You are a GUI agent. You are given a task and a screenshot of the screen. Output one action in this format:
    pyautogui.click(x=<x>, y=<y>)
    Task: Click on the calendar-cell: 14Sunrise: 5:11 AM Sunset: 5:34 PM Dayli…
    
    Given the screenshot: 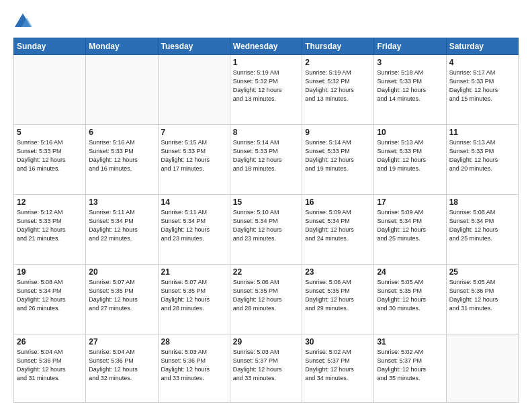 What is the action you would take?
    pyautogui.click(x=193, y=230)
    